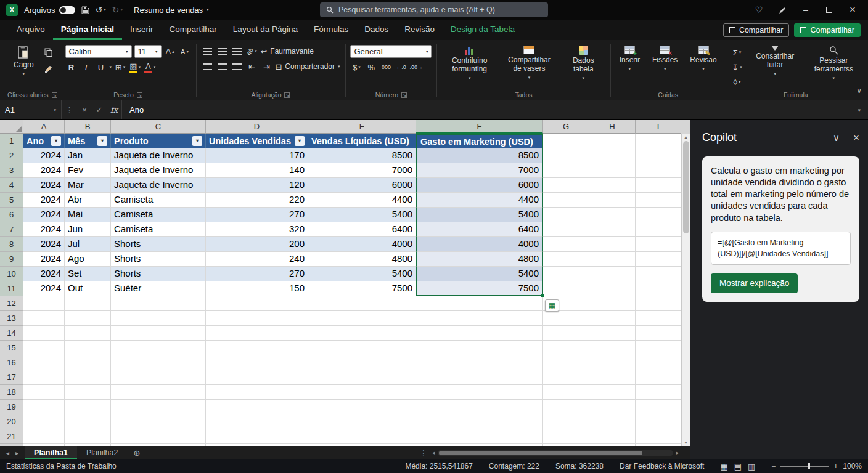 The image size is (868, 473). What do you see at coordinates (376, 30) in the screenshot?
I see `tab-dados: Dados` at bounding box center [376, 30].